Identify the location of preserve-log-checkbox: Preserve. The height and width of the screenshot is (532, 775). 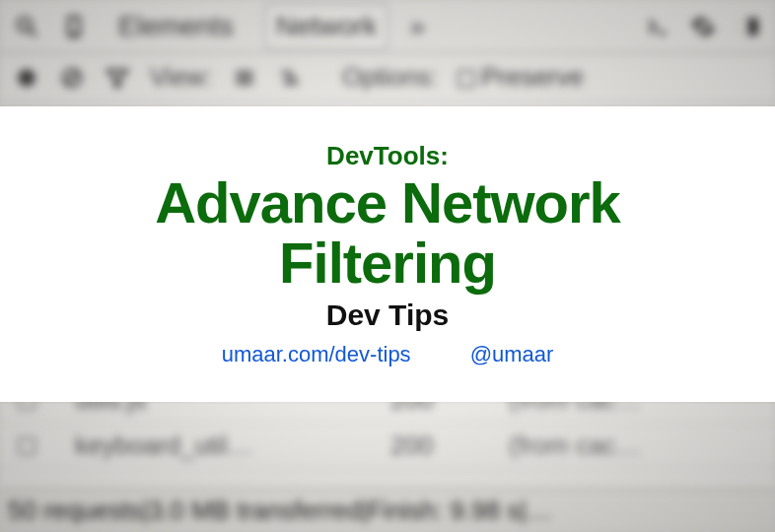
(521, 77).